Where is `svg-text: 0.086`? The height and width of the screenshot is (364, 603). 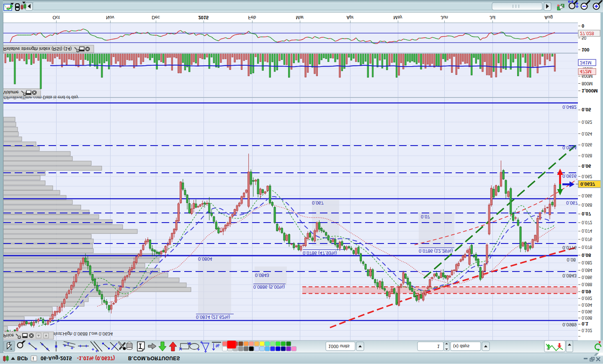
svg-text: 0.086 is located at coordinates (587, 277).